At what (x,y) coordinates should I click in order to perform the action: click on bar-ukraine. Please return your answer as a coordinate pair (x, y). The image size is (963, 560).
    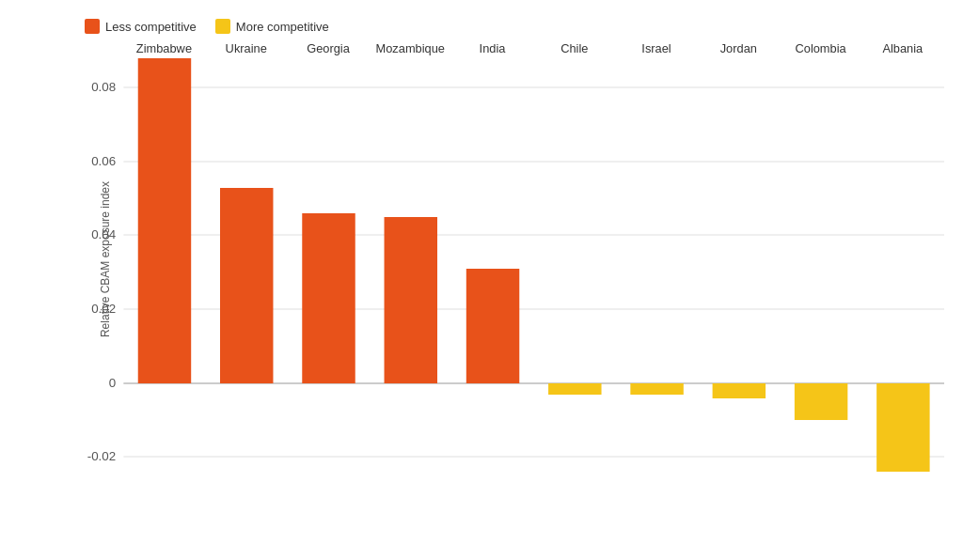
    Looking at the image, I should click on (246, 286).